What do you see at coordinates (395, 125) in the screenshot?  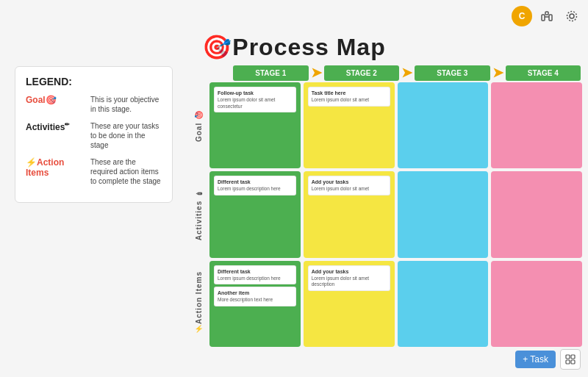 I see `grid-row-goal: Follow-up task Lorem ipsum dolor sit ame…` at bounding box center [395, 125].